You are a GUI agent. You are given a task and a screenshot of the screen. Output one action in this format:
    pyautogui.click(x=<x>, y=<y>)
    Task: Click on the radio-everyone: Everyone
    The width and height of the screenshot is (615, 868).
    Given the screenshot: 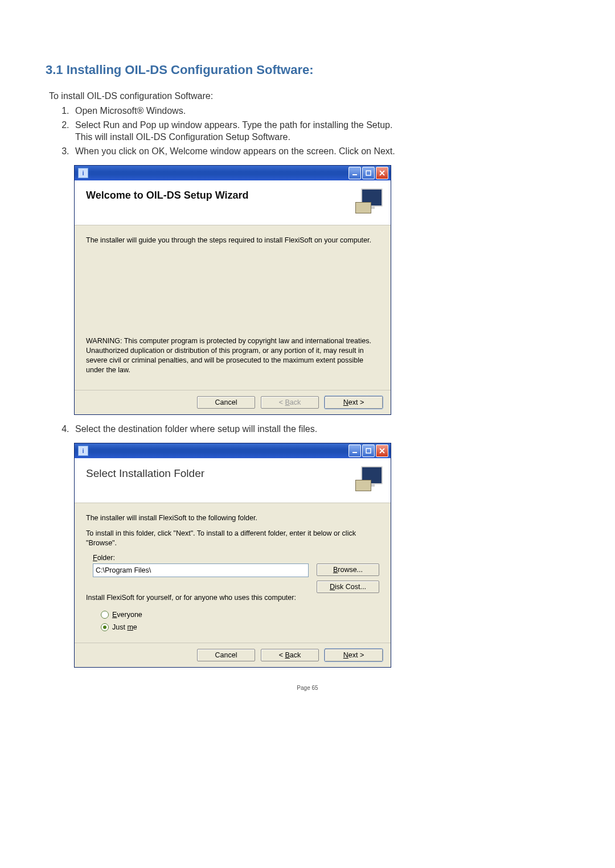 What is the action you would take?
    pyautogui.click(x=240, y=615)
    